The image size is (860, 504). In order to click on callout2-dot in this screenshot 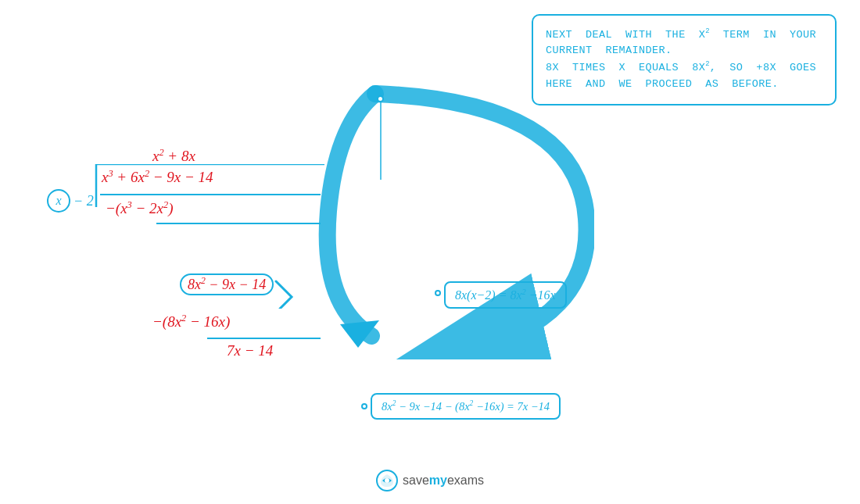, I will do `click(364, 406)`.